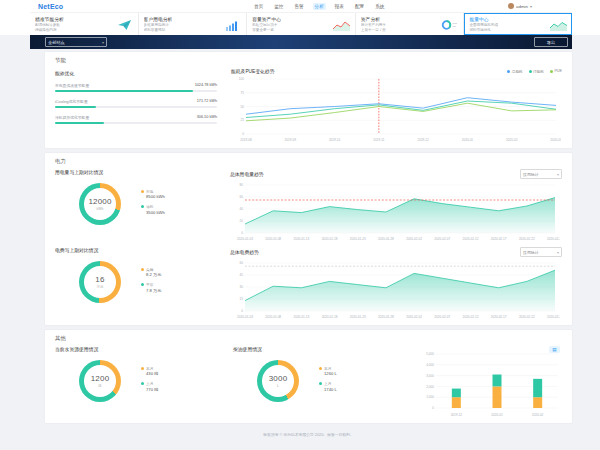  Describe the element at coordinates (150, 382) in the screenshot. I see `donut-legend: 本月430 吨上月770 吨` at that location.